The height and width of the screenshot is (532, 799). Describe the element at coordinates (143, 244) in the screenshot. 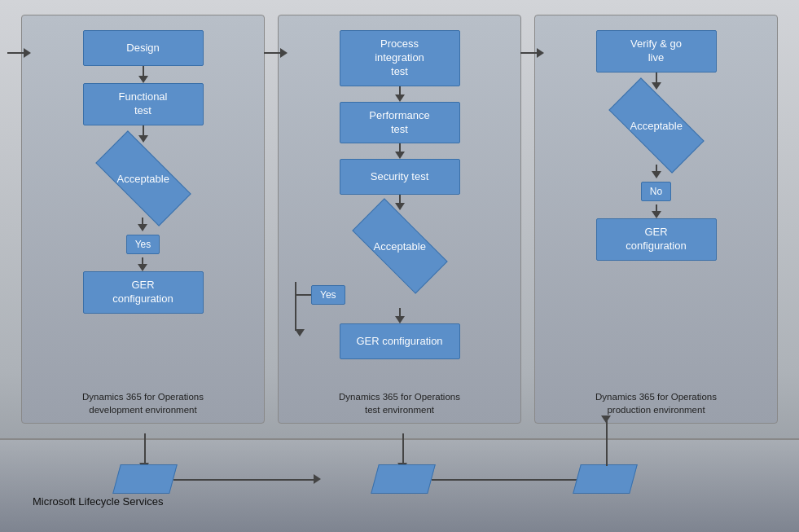

I see `yes-section-1: Yes` at that location.